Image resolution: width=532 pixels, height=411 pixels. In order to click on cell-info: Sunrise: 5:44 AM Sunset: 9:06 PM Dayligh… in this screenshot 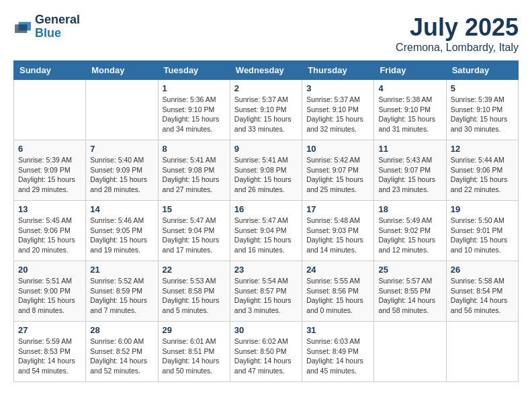, I will do `click(482, 175)`.